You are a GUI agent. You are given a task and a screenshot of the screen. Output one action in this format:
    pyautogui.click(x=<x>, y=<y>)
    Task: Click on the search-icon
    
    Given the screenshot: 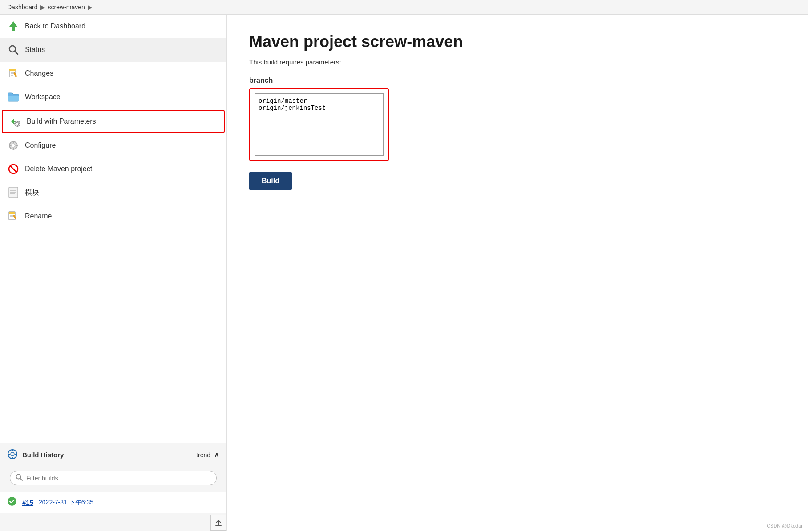 What is the action you would take?
    pyautogui.click(x=19, y=478)
    